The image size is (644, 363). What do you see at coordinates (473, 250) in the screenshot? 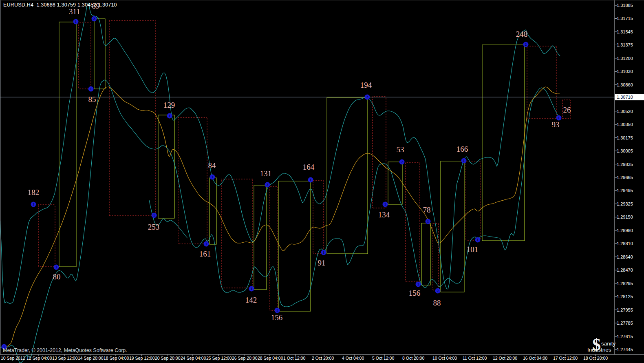
I see `signal-count-label: 101` at bounding box center [473, 250].